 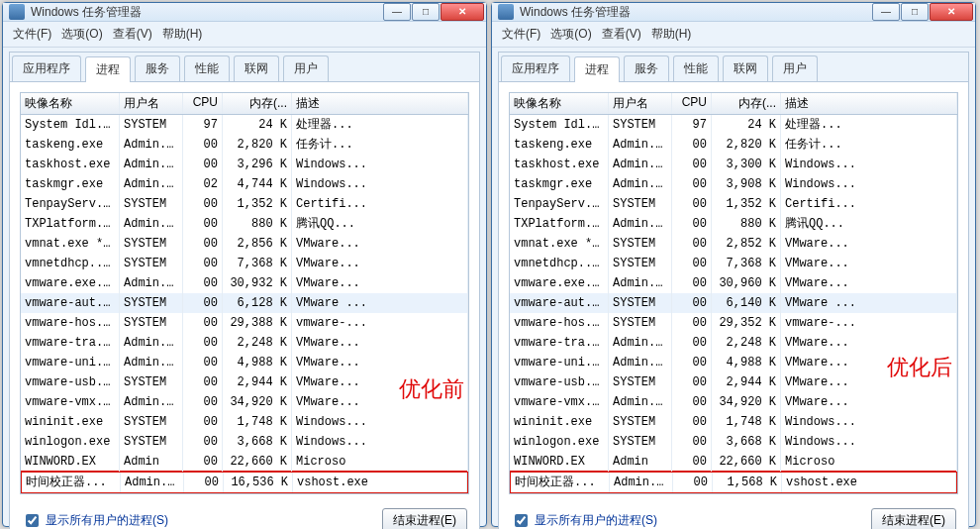 I want to click on cell-image: TenpayServ..., so click(x=559, y=204).